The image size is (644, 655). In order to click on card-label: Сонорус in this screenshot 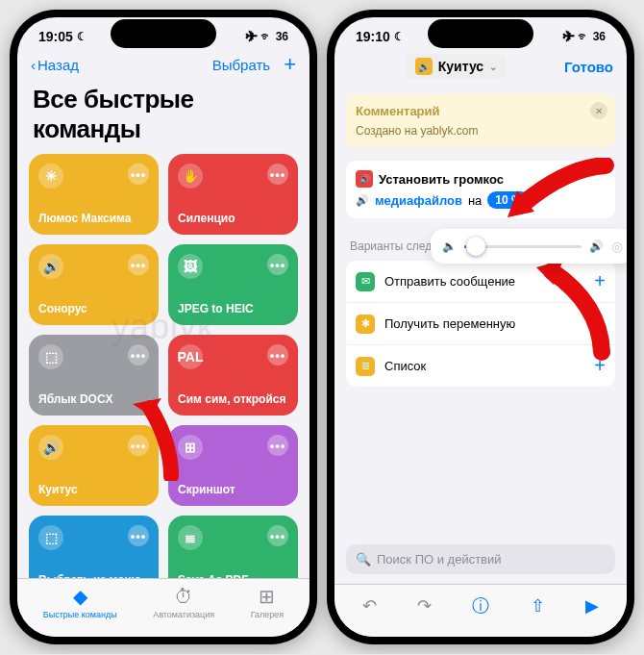, I will do `click(94, 309)`.